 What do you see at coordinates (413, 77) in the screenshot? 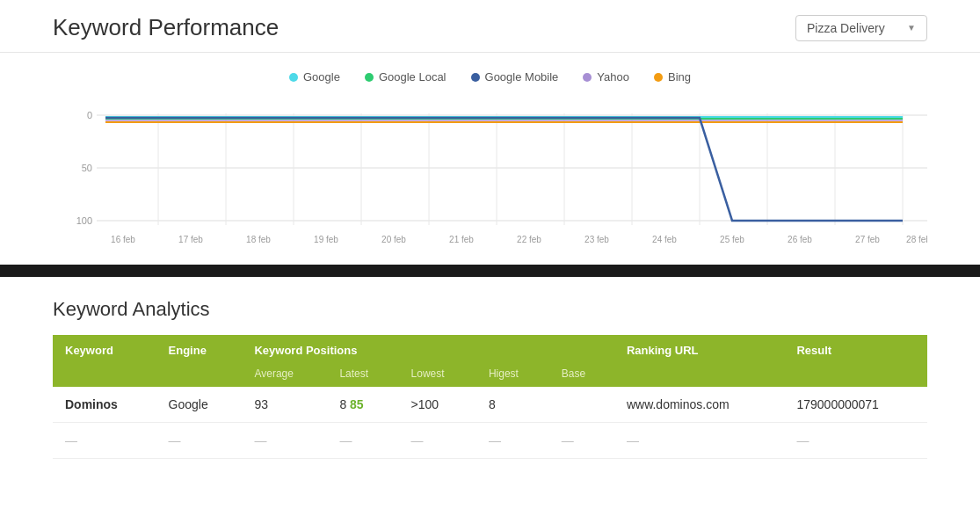
I see `google-local-legend-label: Google Local` at bounding box center [413, 77].